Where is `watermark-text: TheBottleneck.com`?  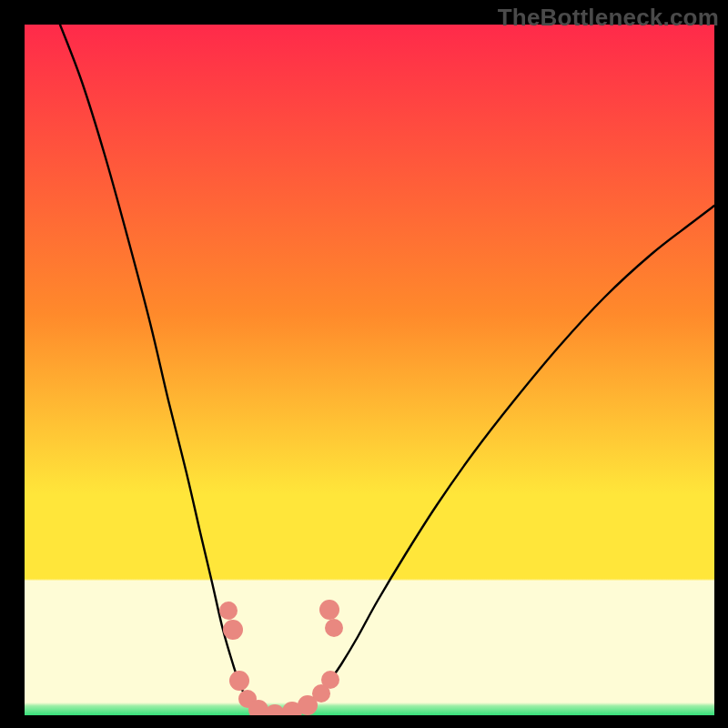
watermark-text: TheBottleneck.com is located at coordinates (608, 18).